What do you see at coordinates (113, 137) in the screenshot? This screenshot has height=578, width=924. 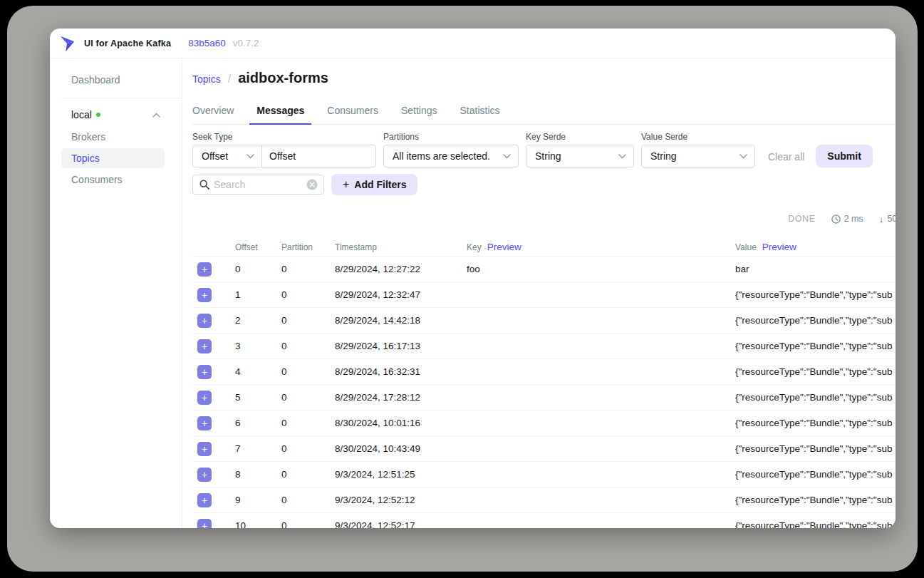 I see `sidebar-item-brokers: Brokers` at bounding box center [113, 137].